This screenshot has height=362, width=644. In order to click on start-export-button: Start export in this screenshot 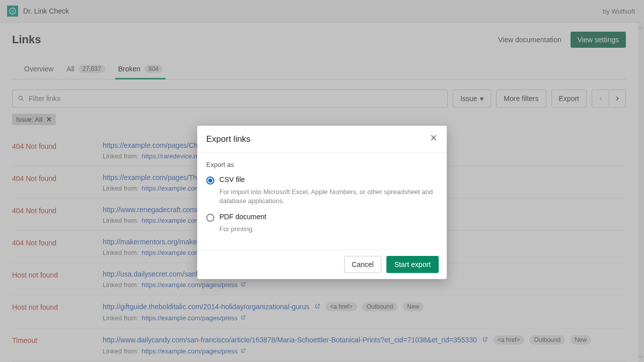, I will do `click(413, 264)`.